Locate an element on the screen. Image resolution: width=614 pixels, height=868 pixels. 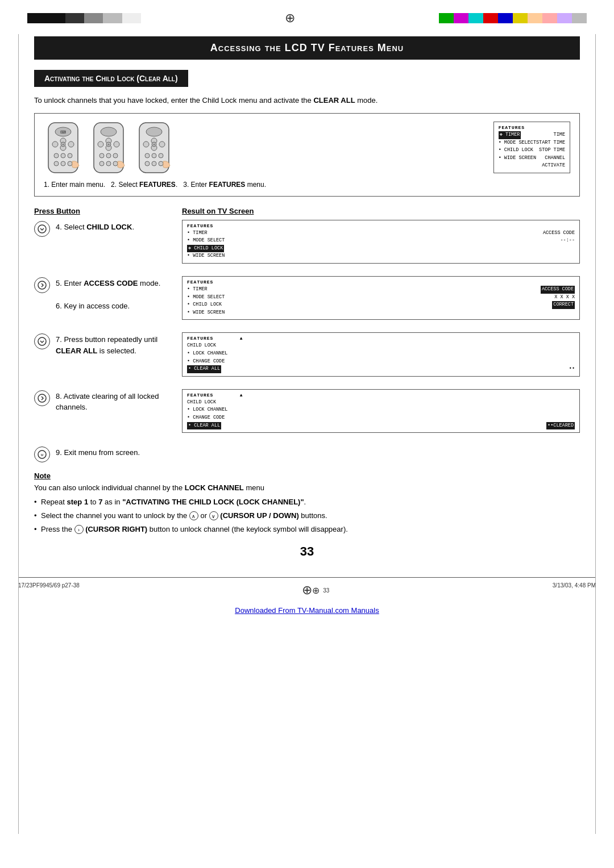
crosshair-icon is located at coordinates (290, 18).